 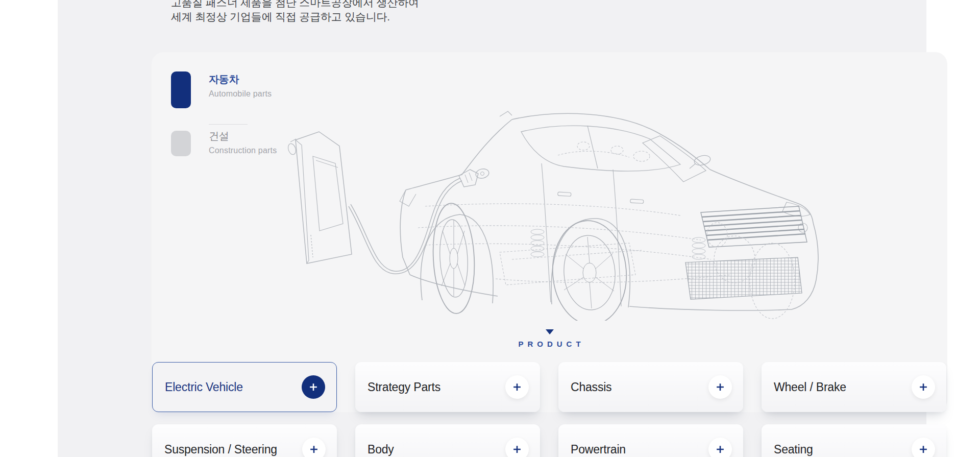 I want to click on card-label: Seating, so click(x=793, y=449).